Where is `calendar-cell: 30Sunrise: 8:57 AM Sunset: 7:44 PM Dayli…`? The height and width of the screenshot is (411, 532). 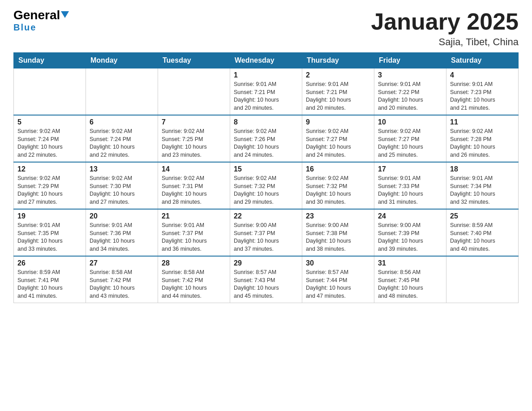
calendar-cell: 30Sunrise: 8:57 AM Sunset: 7:44 PM Dayli… is located at coordinates (339, 279).